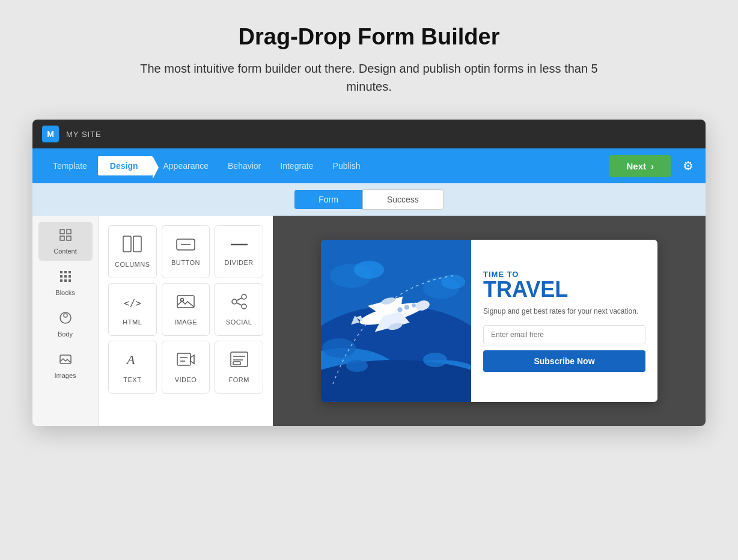  I want to click on social-icon, so click(239, 303).